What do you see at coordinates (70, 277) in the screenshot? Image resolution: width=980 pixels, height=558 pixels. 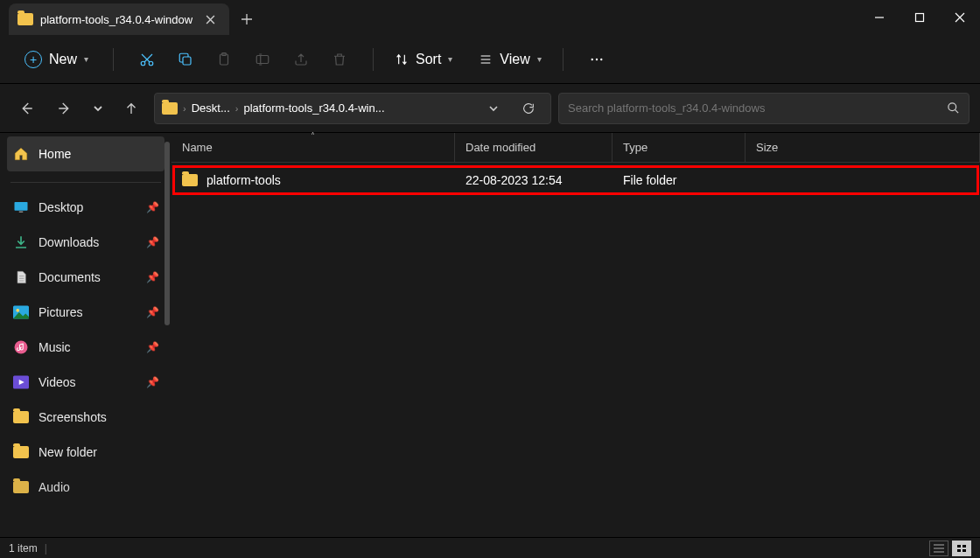 I see `sidebar-item-label: Documents` at bounding box center [70, 277].